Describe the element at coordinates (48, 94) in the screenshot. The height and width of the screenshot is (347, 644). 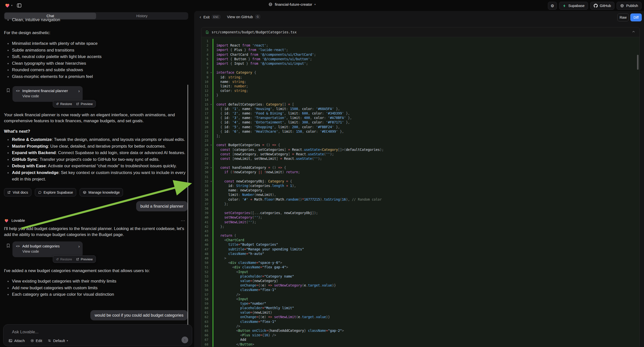
I see `version-card-implement-financial-planner: <> Implement financial planner › View co…` at that location.